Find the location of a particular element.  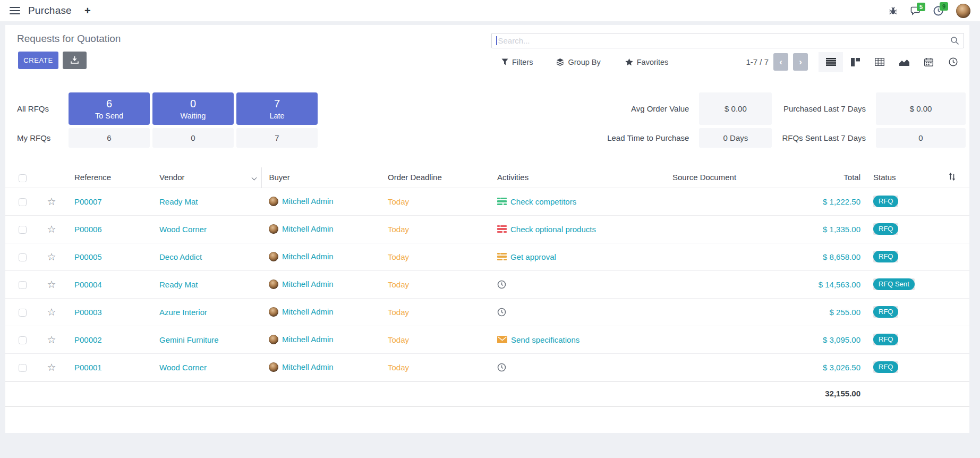

column-header-total: Total is located at coordinates (823, 177).